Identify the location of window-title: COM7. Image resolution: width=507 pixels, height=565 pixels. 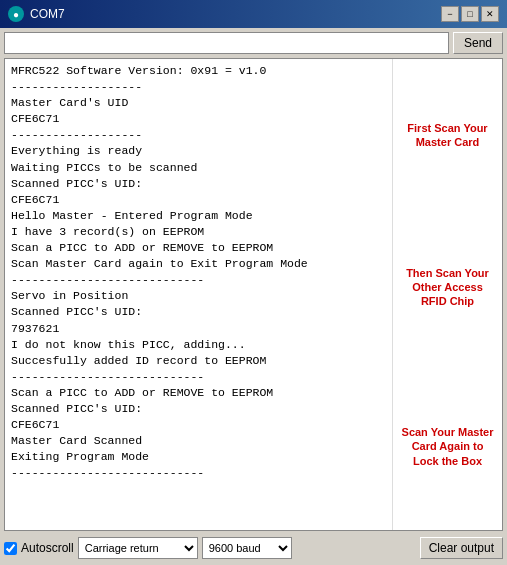
(48, 14).